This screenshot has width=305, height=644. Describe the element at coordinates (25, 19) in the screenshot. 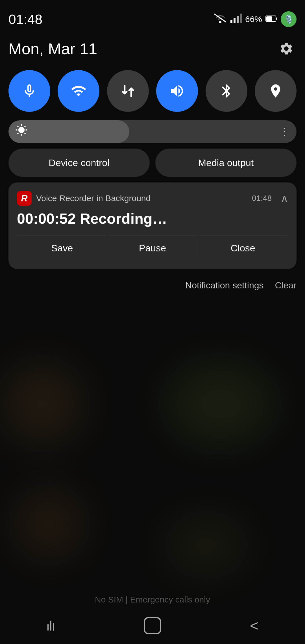

I see `status-time: 01:48` at that location.